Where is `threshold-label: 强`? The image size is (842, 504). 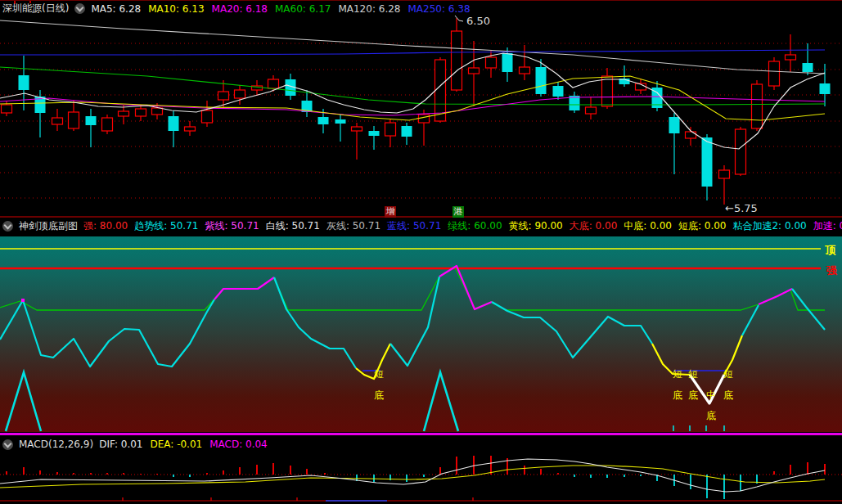 threshold-label: 强 is located at coordinates (831, 270).